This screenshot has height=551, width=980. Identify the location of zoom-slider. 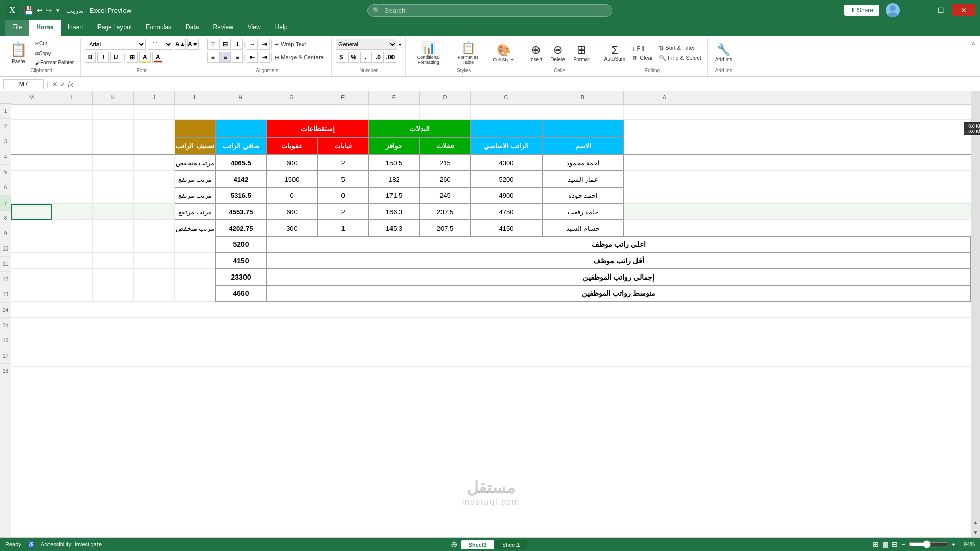
(929, 544).